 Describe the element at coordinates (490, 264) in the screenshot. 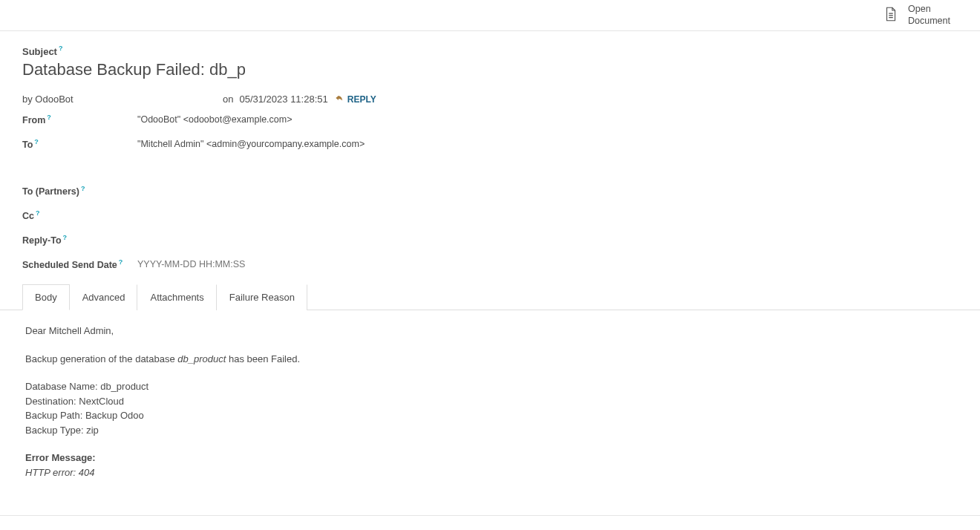

I see `scheduled-row: Scheduled Send Date ?` at that location.